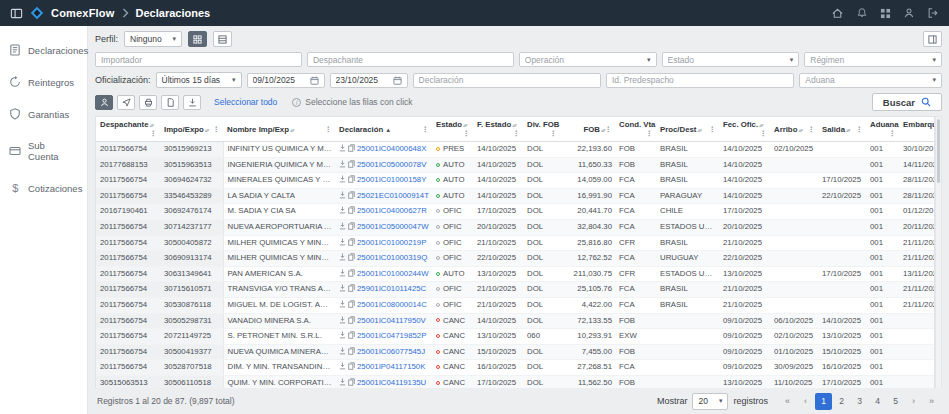 This screenshot has width=949, height=414. What do you see at coordinates (170, 102) in the screenshot?
I see `document-button` at bounding box center [170, 102].